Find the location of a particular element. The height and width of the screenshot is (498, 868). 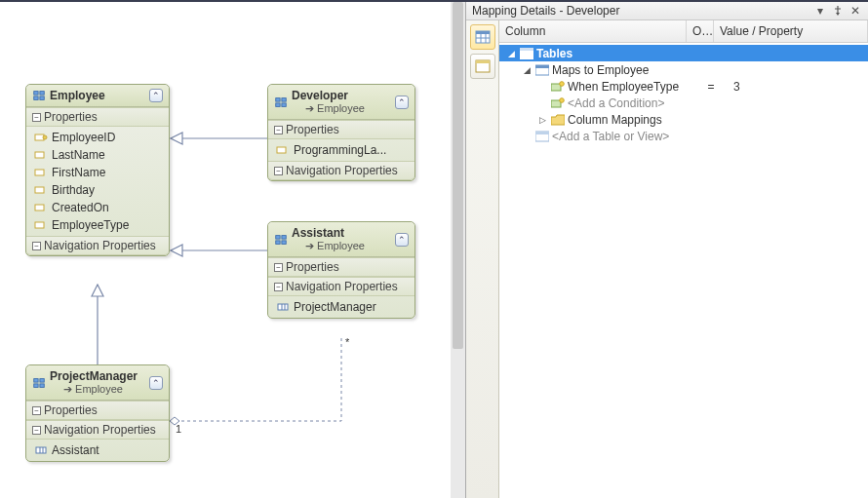

condition-icon is located at coordinates (558, 87).